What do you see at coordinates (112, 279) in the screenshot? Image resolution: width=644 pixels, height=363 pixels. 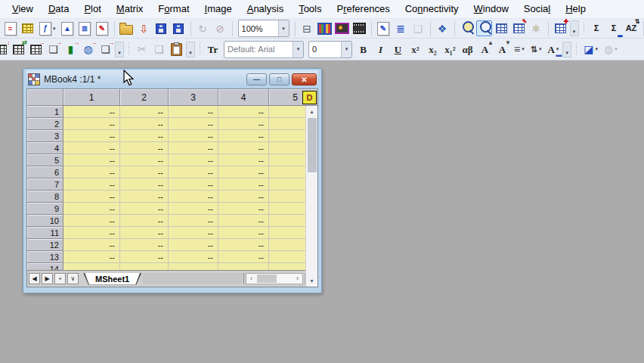 I see `sheet-tab: MSheet1` at bounding box center [112, 279].